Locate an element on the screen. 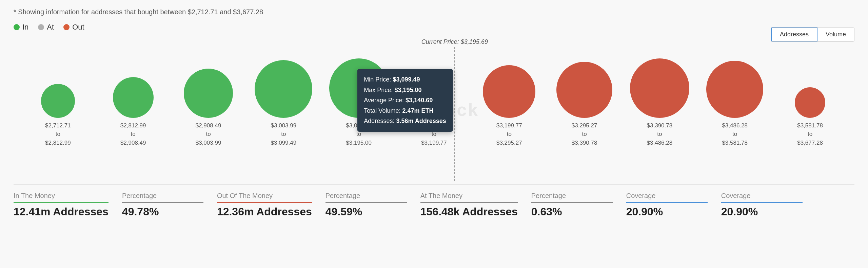  stat-group-2: At The Money156.48k Addresses is located at coordinates (476, 205).